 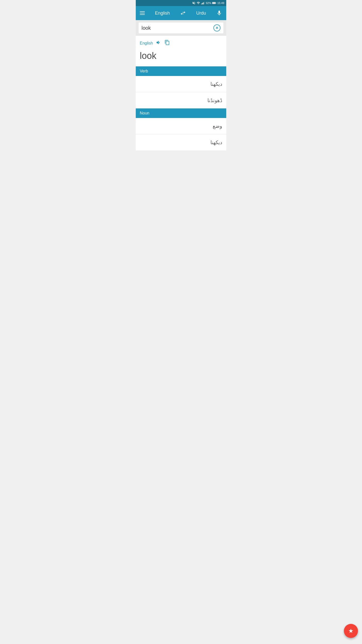 I want to click on clear-icon: ✕, so click(x=217, y=28).